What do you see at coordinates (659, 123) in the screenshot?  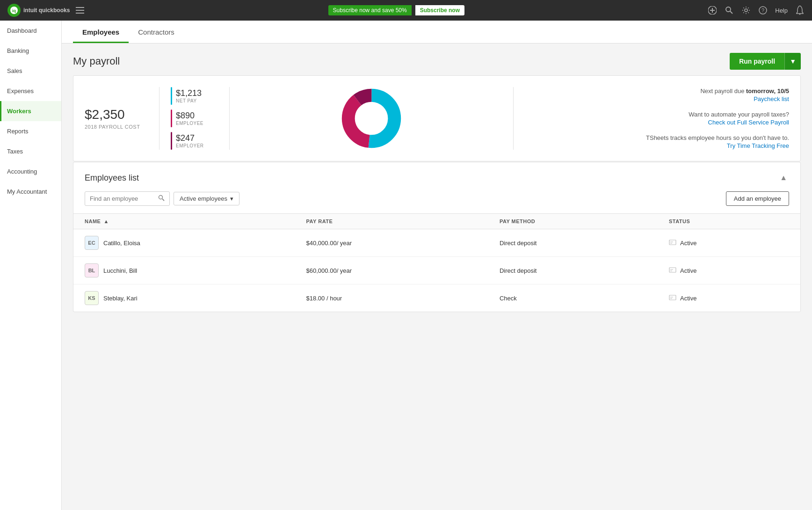 I see `full-service-payroll-link: Check out Full Service Payroll` at bounding box center [659, 123].